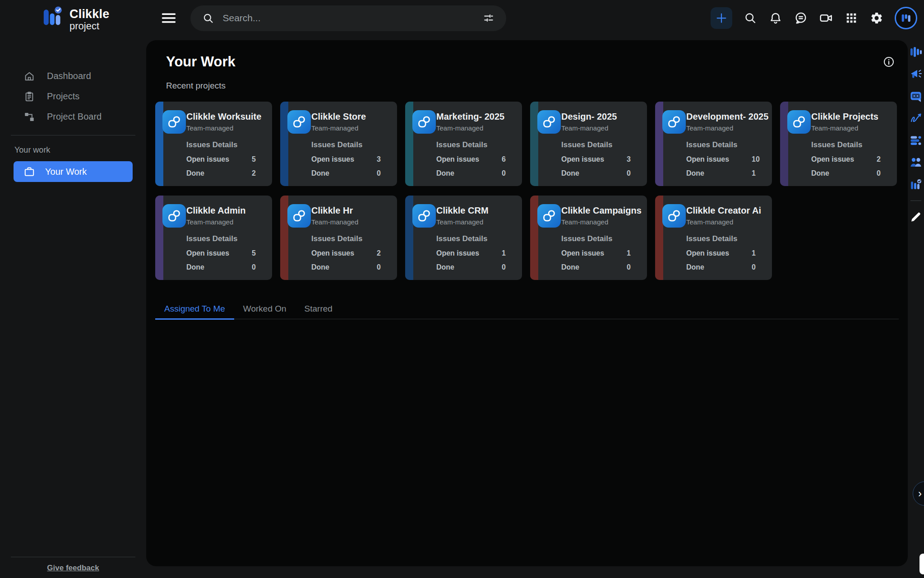 This screenshot has height=578, width=924. I want to click on settings-gear-icon, so click(877, 18).